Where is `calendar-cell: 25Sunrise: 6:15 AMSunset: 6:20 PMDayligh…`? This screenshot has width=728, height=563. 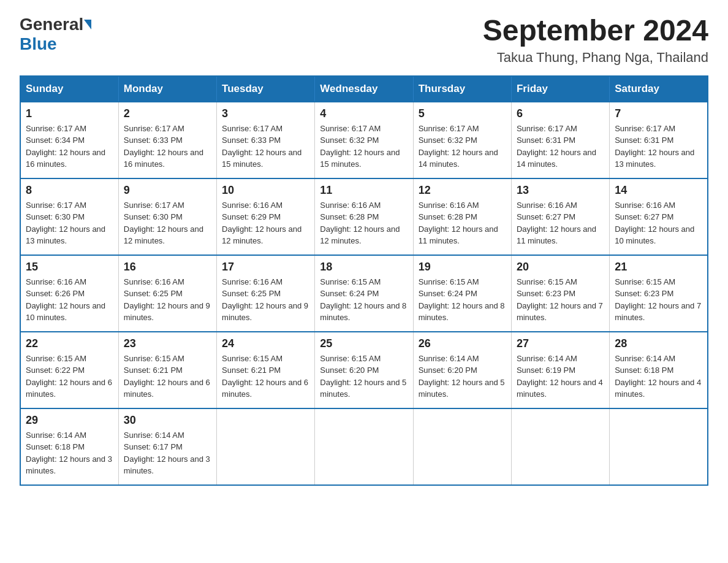 calendar-cell: 25Sunrise: 6:15 AMSunset: 6:20 PMDayligh… is located at coordinates (364, 370).